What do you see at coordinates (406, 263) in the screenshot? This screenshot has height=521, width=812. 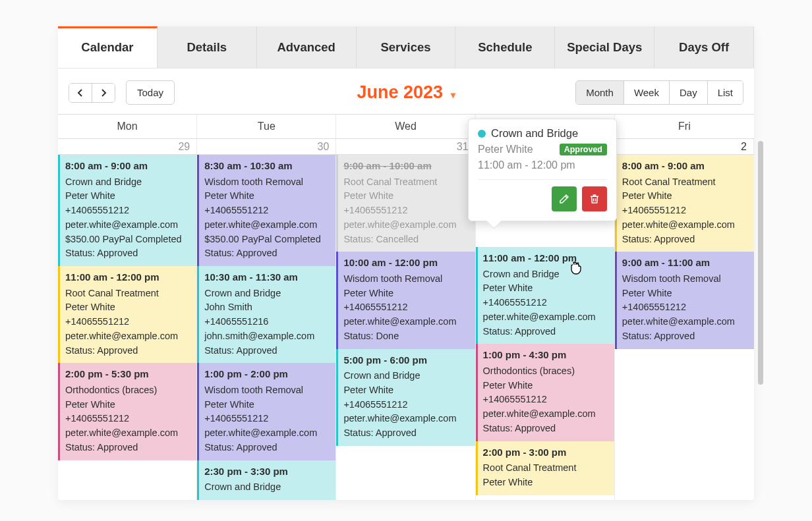 I see `event-time: 10:00 am - 12:00 pm` at bounding box center [406, 263].